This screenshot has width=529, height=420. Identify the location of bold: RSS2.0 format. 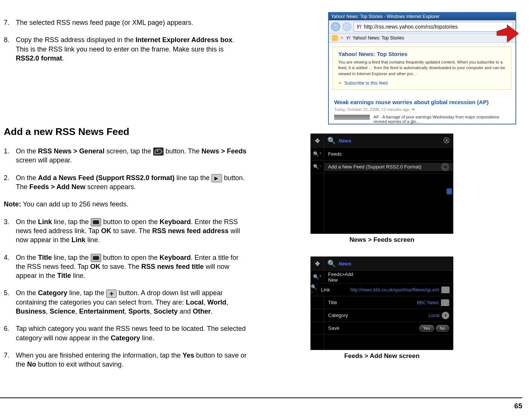
(39, 58).